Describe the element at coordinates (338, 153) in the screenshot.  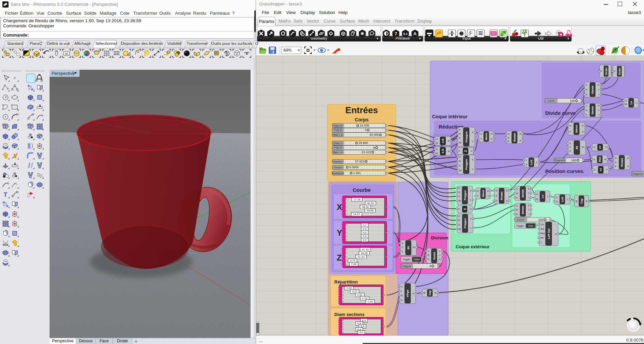
I see `svg-text: fillet r H` at that location.